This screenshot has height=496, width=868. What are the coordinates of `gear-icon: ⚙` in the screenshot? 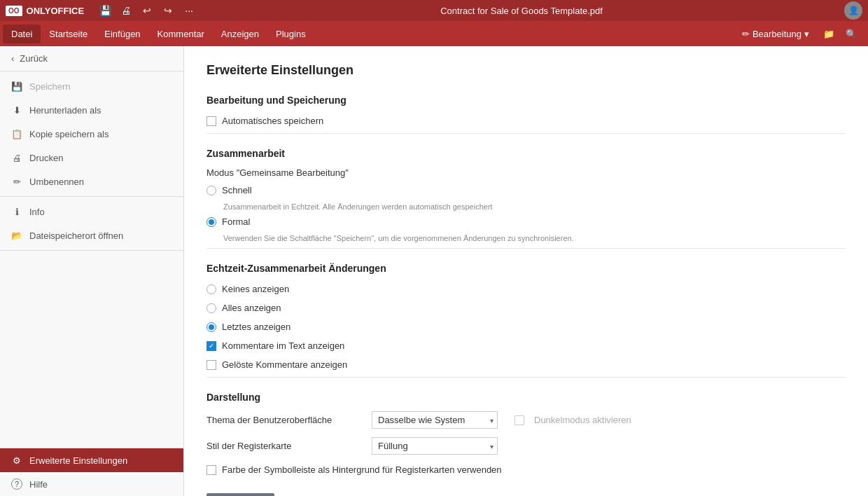 It's located at (17, 460).